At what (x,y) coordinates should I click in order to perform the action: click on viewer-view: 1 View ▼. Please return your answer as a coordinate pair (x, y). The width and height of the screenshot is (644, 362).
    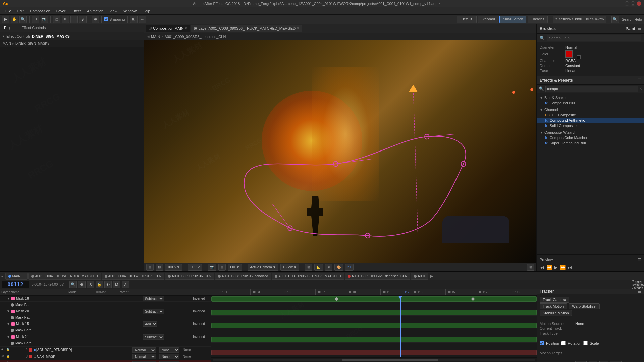
    Looking at the image, I should click on (290, 267).